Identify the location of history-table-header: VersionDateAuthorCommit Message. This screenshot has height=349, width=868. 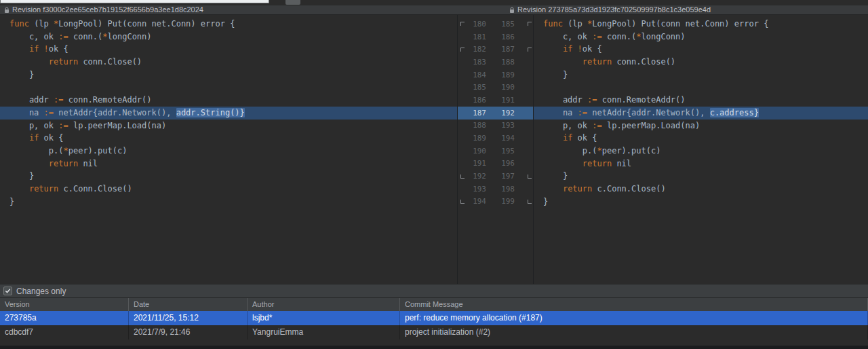
(434, 304).